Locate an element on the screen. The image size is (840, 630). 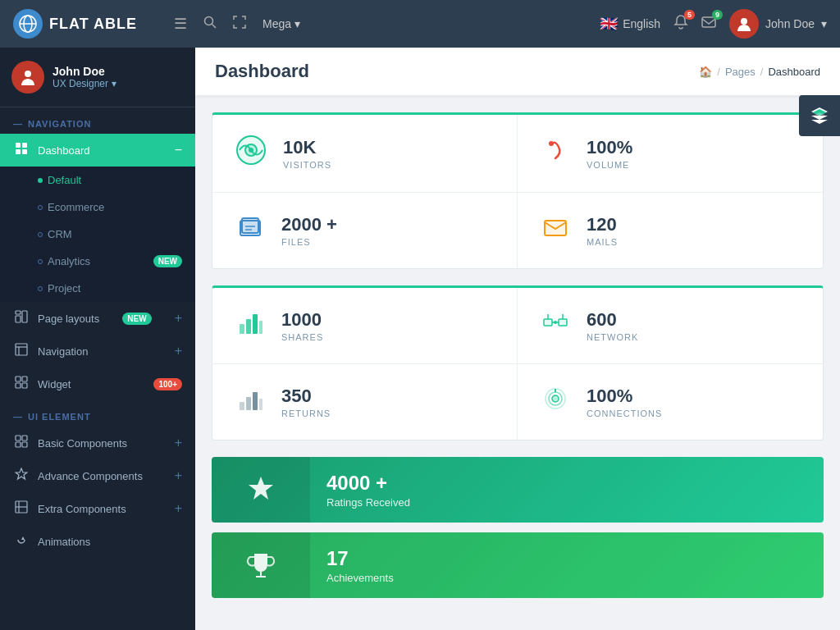
breadcrumb-current: Dashboard is located at coordinates (794, 72).